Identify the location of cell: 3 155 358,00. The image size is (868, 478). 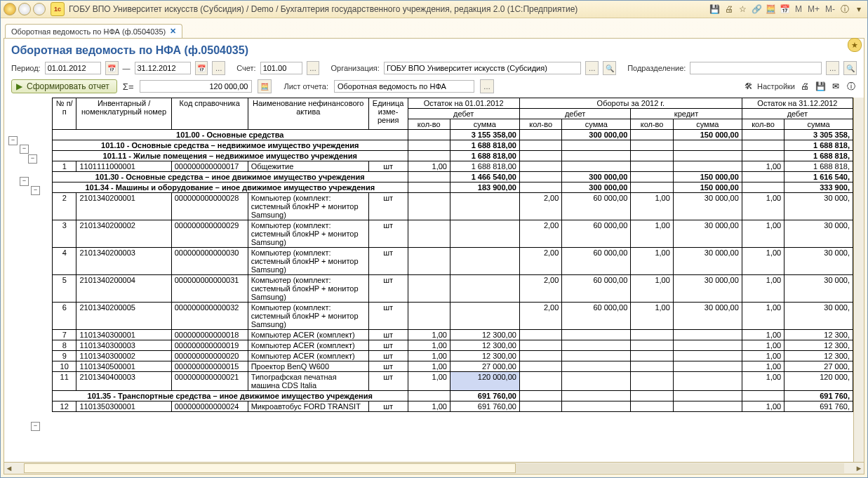
(484, 135).